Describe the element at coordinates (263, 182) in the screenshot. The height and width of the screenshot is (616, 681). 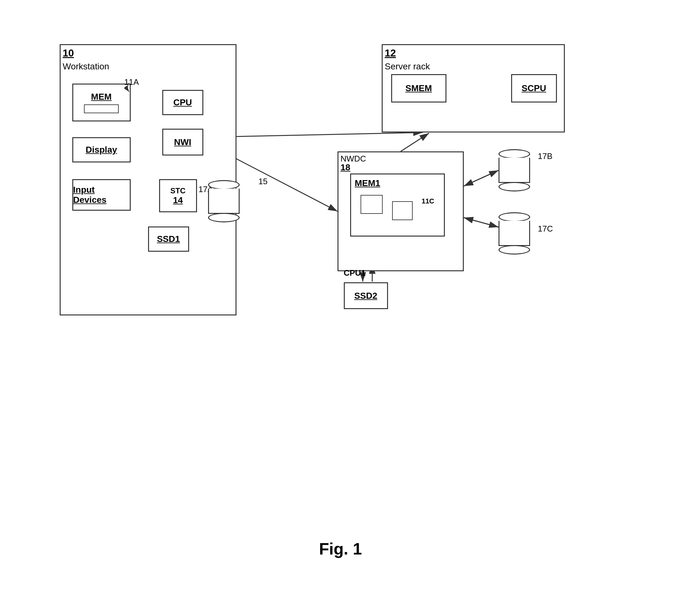
I see `label-15: 15` at that location.